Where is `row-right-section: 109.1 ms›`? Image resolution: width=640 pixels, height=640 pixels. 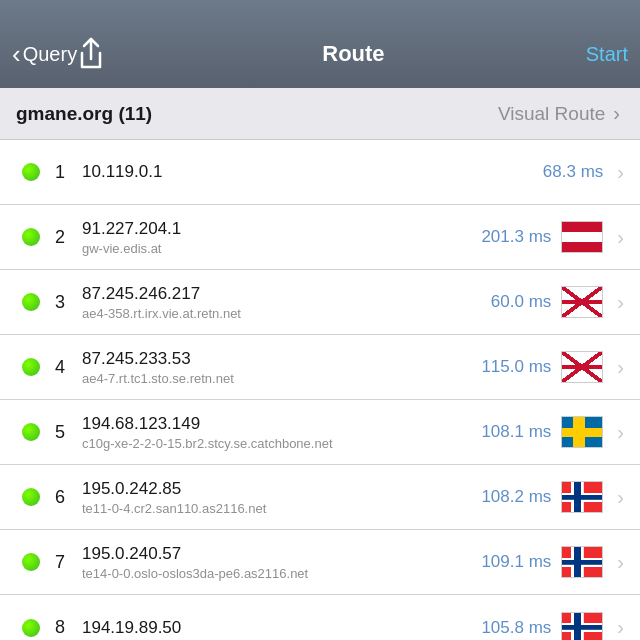
row-right-section: 109.1 ms› is located at coordinates (548, 562).